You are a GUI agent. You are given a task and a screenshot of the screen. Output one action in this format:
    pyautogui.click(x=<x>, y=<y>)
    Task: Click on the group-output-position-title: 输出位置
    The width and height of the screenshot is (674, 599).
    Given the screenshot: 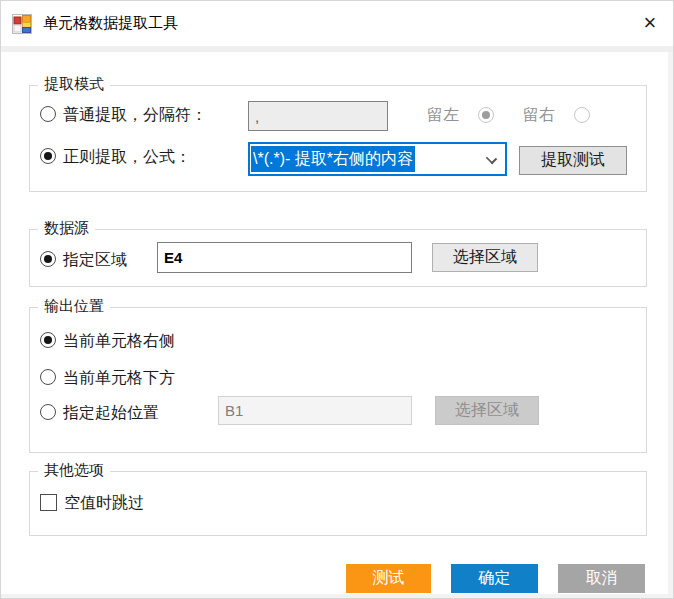 What is the action you would take?
    pyautogui.click(x=74, y=306)
    